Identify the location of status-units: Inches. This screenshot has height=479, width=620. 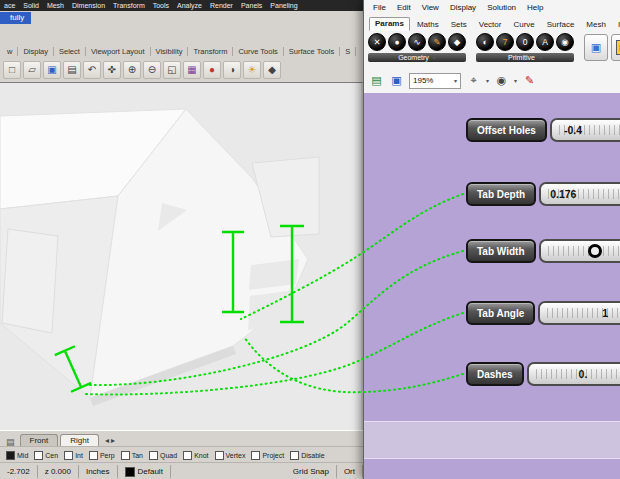
(98, 472).